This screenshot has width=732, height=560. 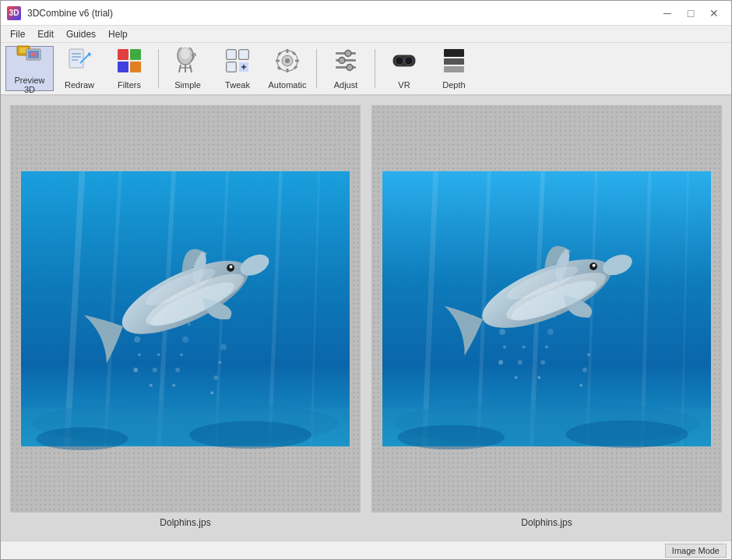 I want to click on adjust-icon, so click(x=346, y=62).